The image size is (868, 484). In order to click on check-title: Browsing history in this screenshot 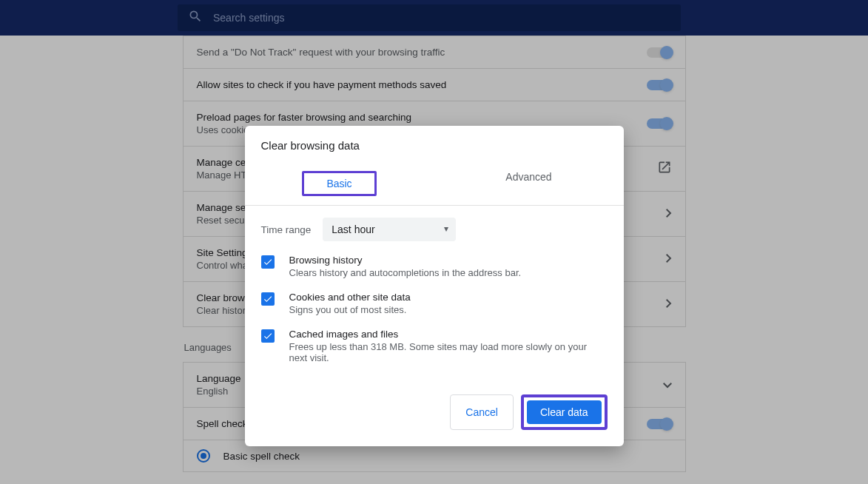, I will do `click(406, 261)`.